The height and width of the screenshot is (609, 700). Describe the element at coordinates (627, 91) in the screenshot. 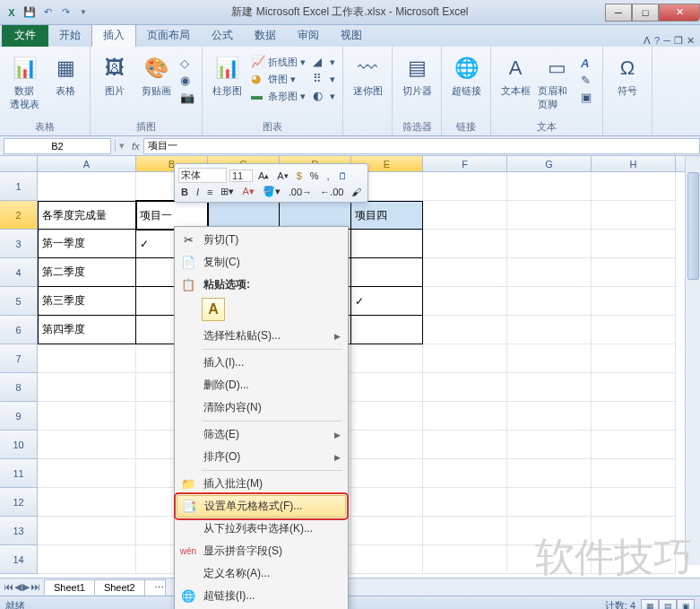

I see `symbol-button: Ω符号` at that location.